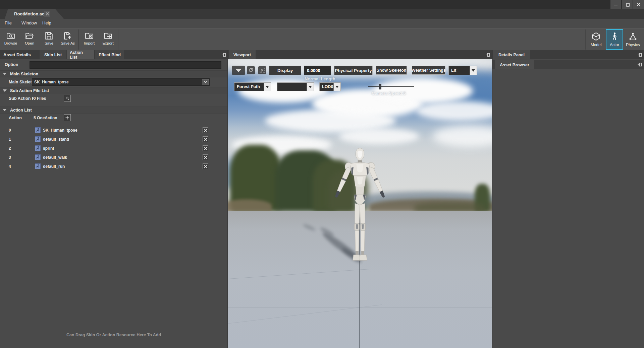 The height and width of the screenshot is (348, 644). I want to click on show-skeleton-button: Show Skeleton, so click(391, 70).